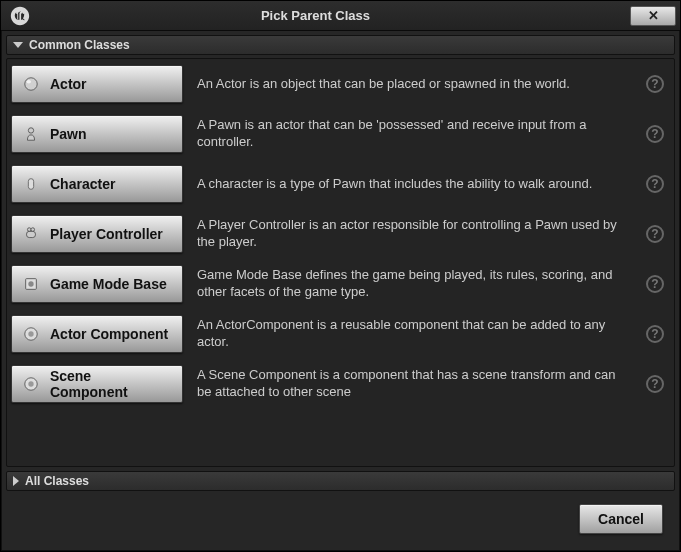  I want to click on class-label: Scene Component, so click(111, 384).